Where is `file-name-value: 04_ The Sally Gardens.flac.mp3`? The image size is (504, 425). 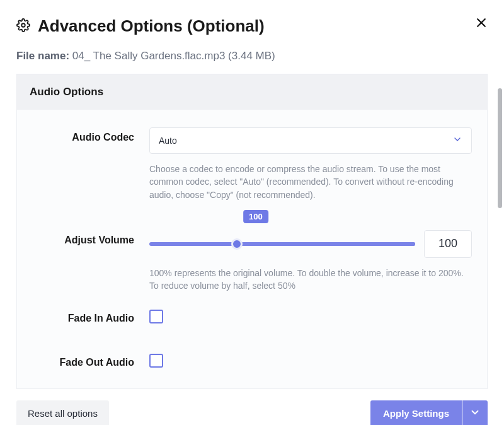
file-name-value: 04_ The Sally Gardens.flac.mp3 is located at coordinates (149, 55).